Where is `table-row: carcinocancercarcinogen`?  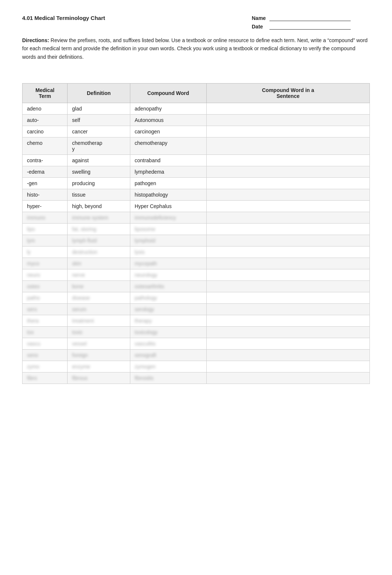 table-row: carcinocancercarcinogen is located at coordinates (196, 132).